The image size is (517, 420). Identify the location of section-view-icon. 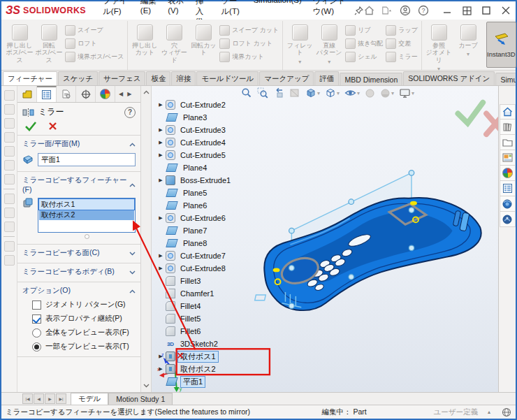
(295, 93).